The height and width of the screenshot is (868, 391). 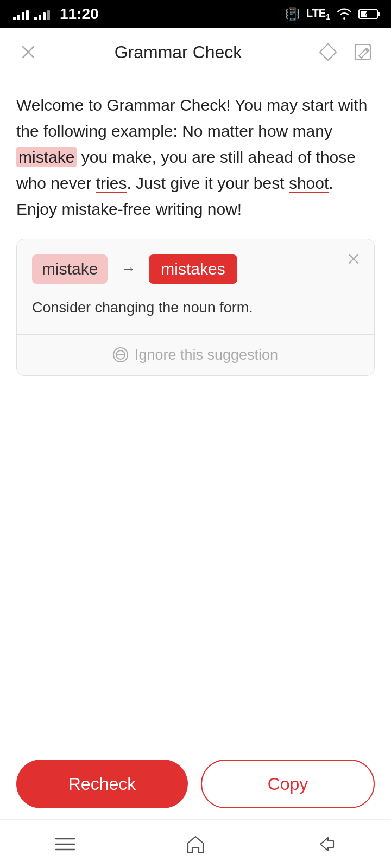 I want to click on page-title: Grammar Check, so click(x=178, y=52).